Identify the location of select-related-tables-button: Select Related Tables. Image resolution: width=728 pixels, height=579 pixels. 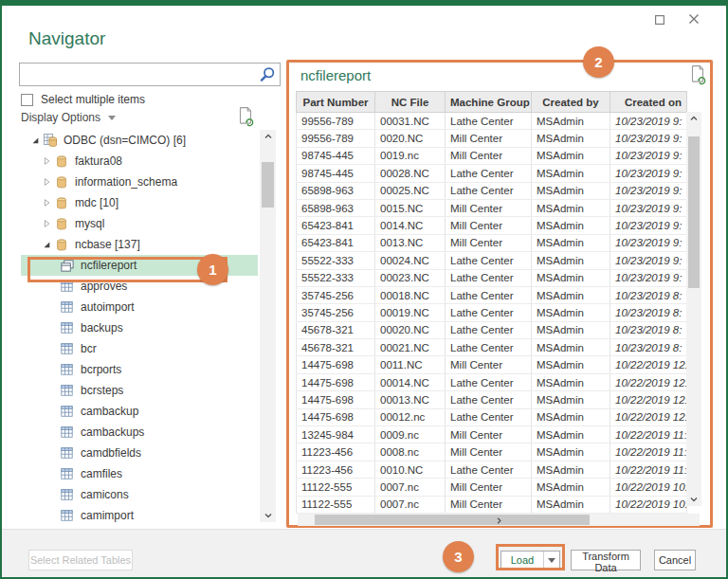
(81, 560).